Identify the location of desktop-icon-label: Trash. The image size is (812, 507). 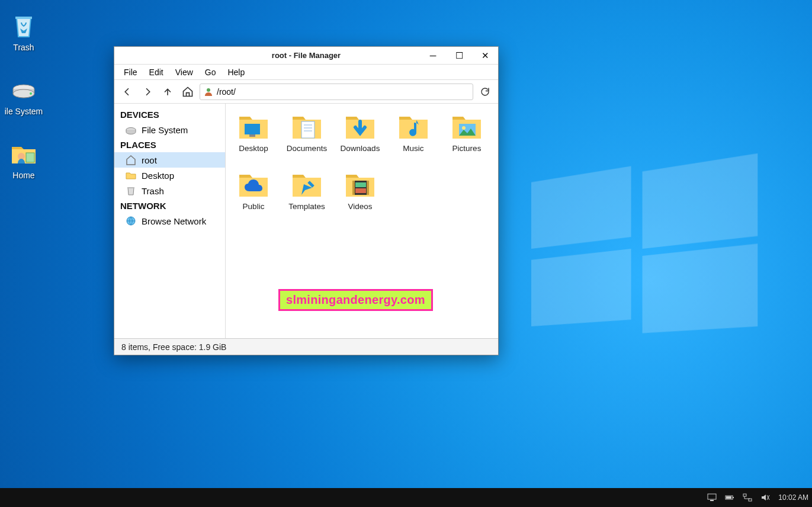
(24, 47).